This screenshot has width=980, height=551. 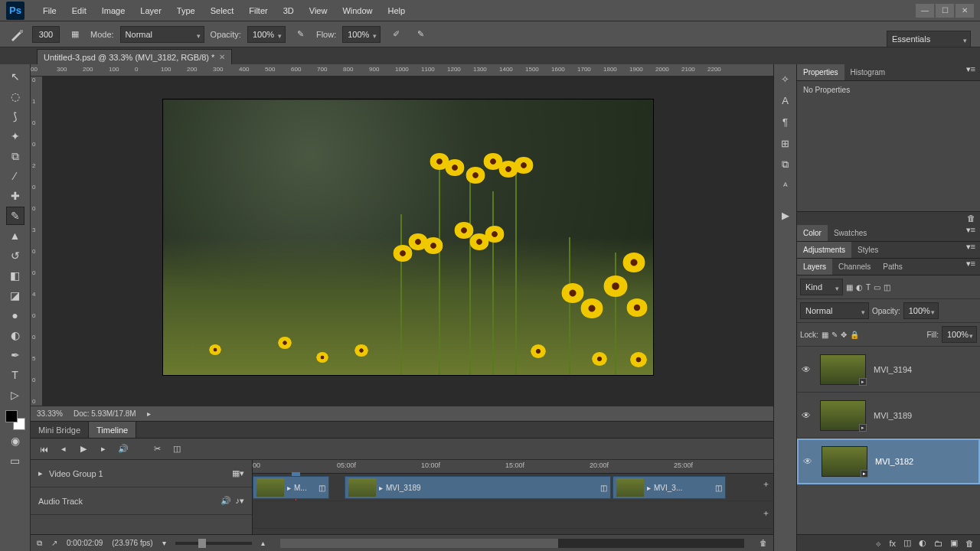 What do you see at coordinates (888, 441) in the screenshot?
I see `layer-list: 👁▸MVI_3194👁▸MVI_3189👁▸MVI_3182` at bounding box center [888, 441].